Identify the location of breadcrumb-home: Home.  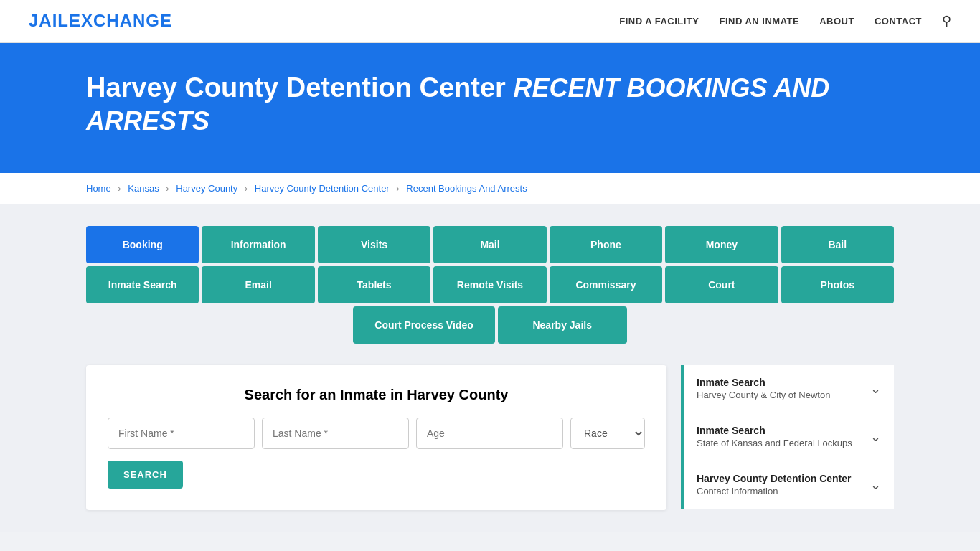
(99, 188).